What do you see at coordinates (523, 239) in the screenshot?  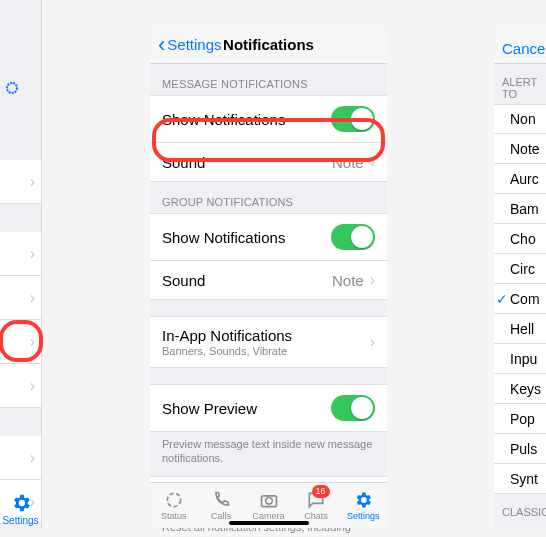 I see `tone-label: Cho` at bounding box center [523, 239].